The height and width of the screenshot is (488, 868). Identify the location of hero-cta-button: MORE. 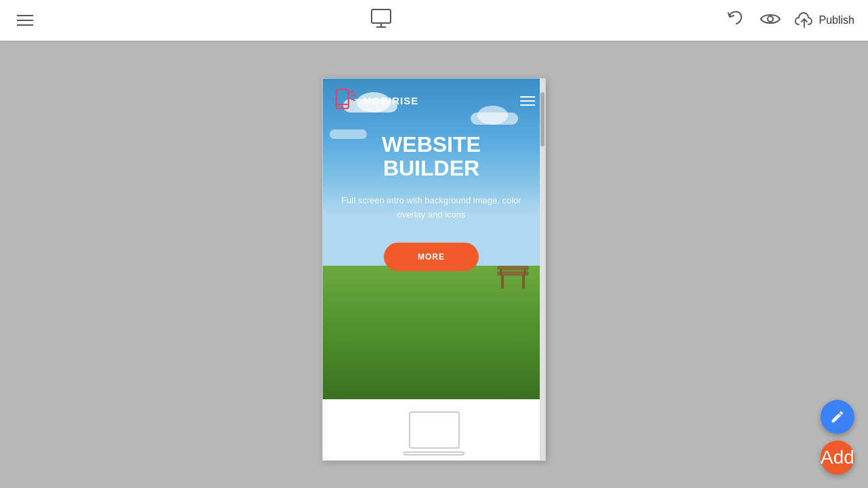
(431, 257).